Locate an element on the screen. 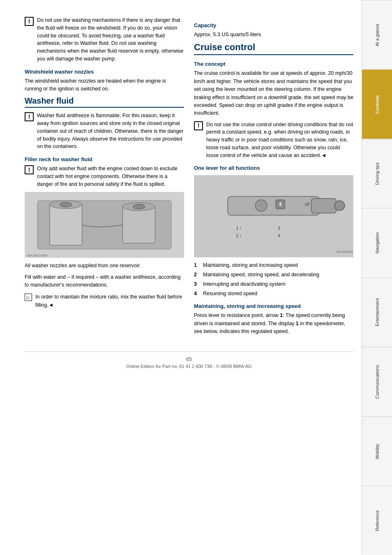  tab-controls: Controls is located at coordinates (377, 104).